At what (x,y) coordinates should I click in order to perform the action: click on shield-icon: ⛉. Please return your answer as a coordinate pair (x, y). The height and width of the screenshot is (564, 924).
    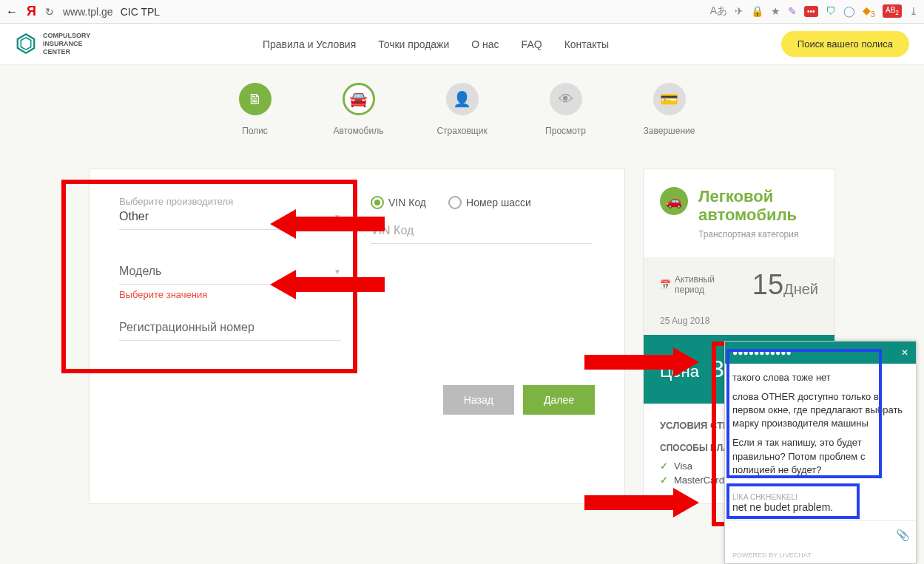
    Looking at the image, I should click on (831, 11).